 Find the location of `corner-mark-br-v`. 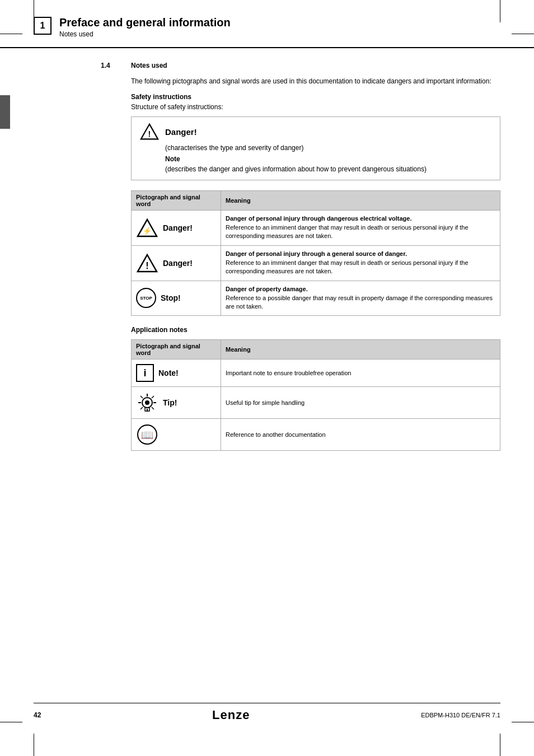

corner-mark-br-v is located at coordinates (500, 745).